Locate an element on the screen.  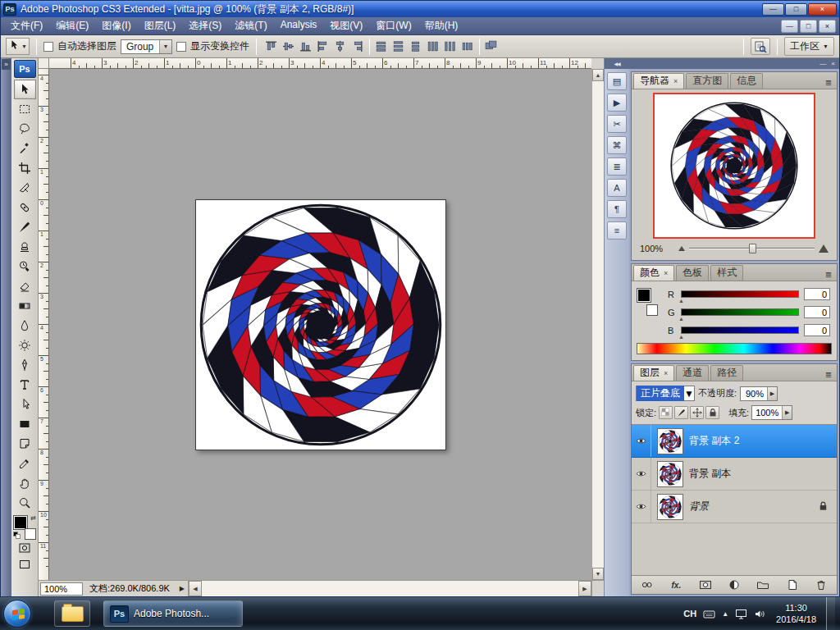
lock-all-button is located at coordinates (712, 413).